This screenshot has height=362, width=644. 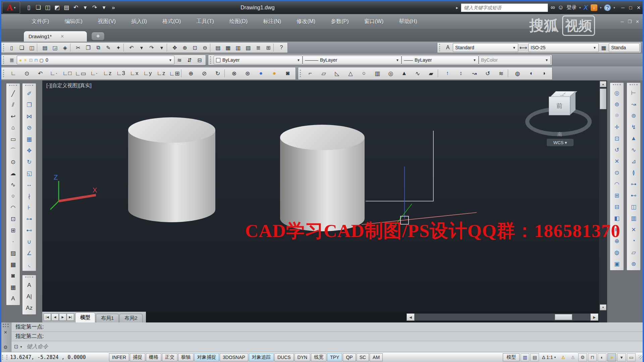 What do you see at coordinates (190, 60) in the screenshot?
I see `layer-previous-icon: ⇵` at bounding box center [190, 60].